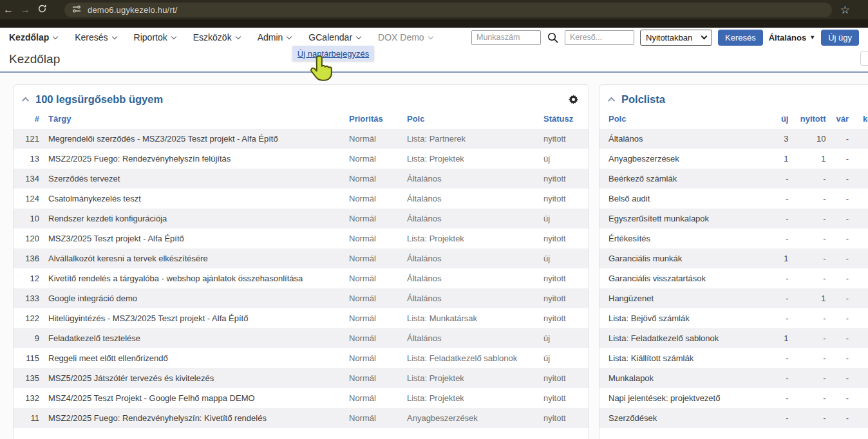  What do you see at coordinates (301, 139) in the screenshot?
I see `table-row: 121Megrendelői szerződés - MSZ3/2025 Tes…` at bounding box center [301, 139].